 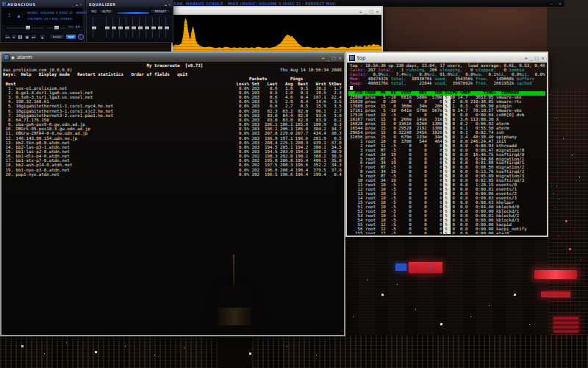 I want to click on mtr-line: 20. pop1-nye.atdn.net 0.0% 202 196.5 196…, so click(x=173, y=174).